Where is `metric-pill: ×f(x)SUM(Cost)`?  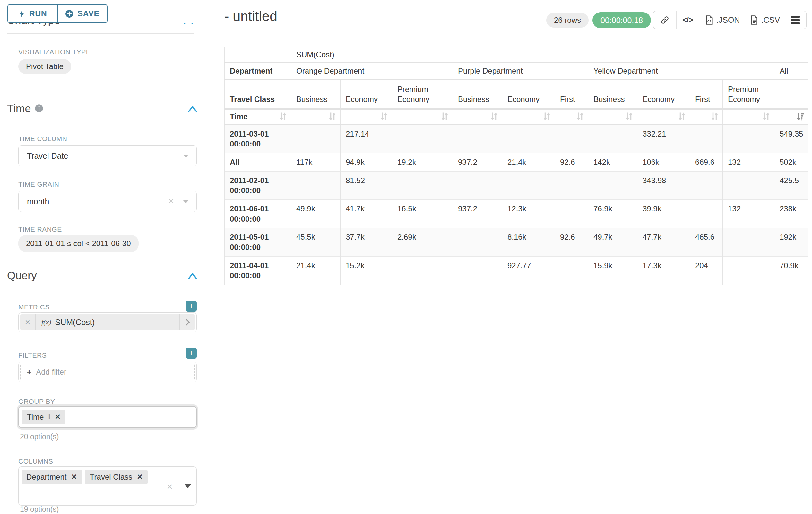 metric-pill: ×f(x)SUM(Cost) is located at coordinates (108, 322).